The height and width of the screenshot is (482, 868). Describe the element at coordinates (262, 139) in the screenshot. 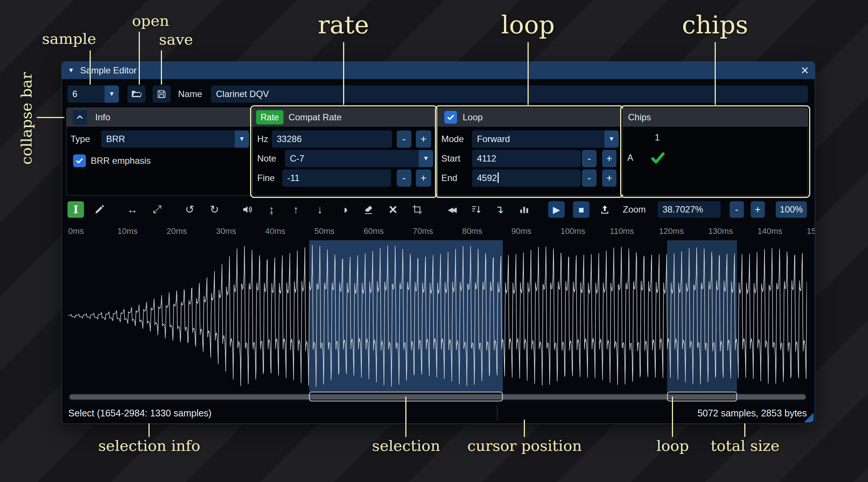

I see `hz-label: Hz` at that location.